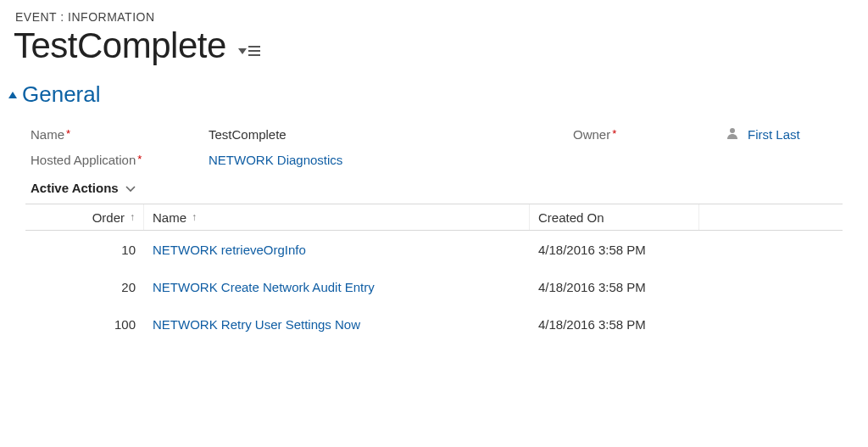  What do you see at coordinates (85, 249) in the screenshot?
I see `cell-order: 10` at bounding box center [85, 249].